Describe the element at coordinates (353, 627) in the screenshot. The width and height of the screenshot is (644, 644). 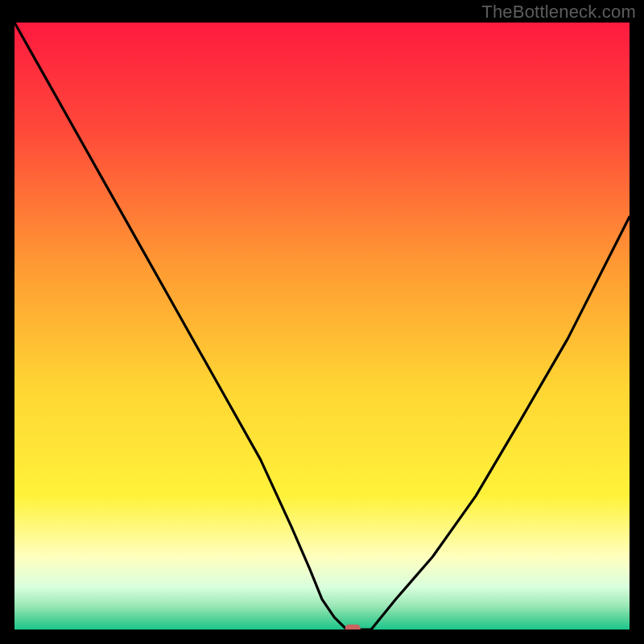
I see `optimal-marker` at that location.